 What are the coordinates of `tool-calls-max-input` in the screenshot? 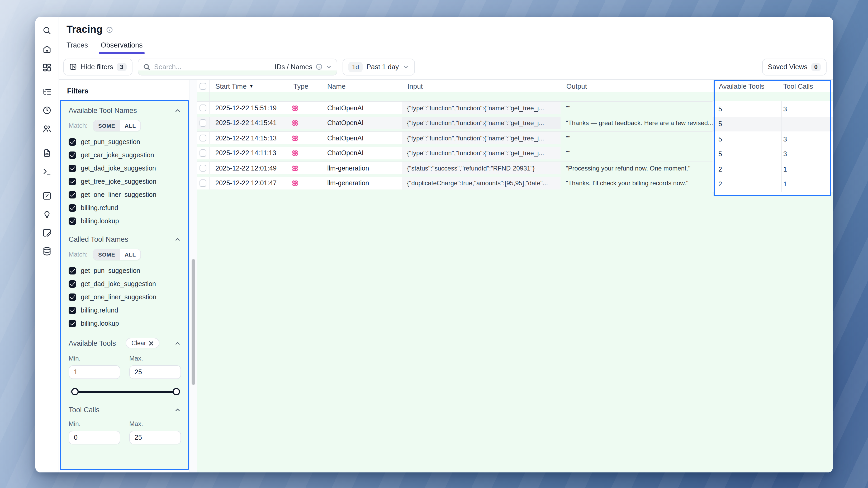 It's located at (155, 437).